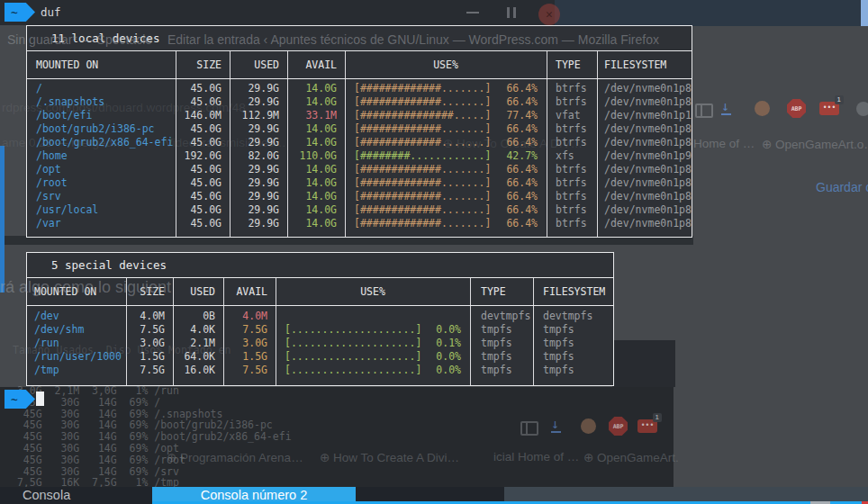 This screenshot has height=504, width=868. I want to click on notification-badge: 1, so click(839, 100).